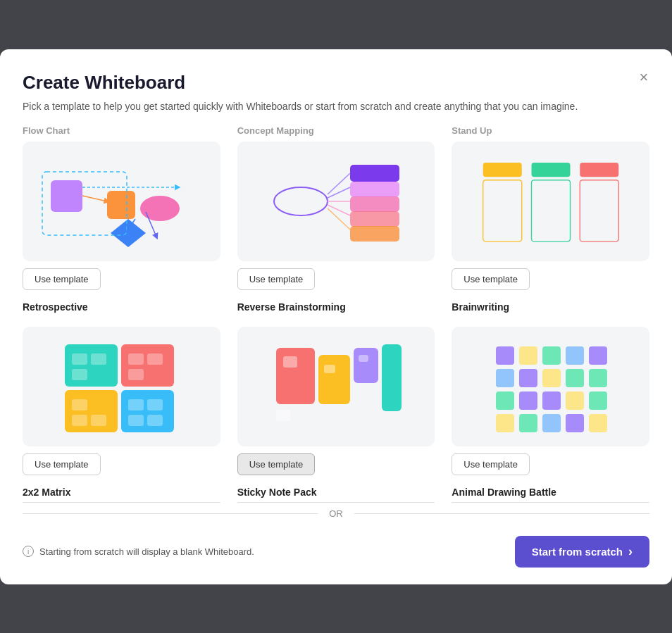 The image size is (672, 633). I want to click on start-from-scratch-button: Start from scratch ›, so click(582, 552).